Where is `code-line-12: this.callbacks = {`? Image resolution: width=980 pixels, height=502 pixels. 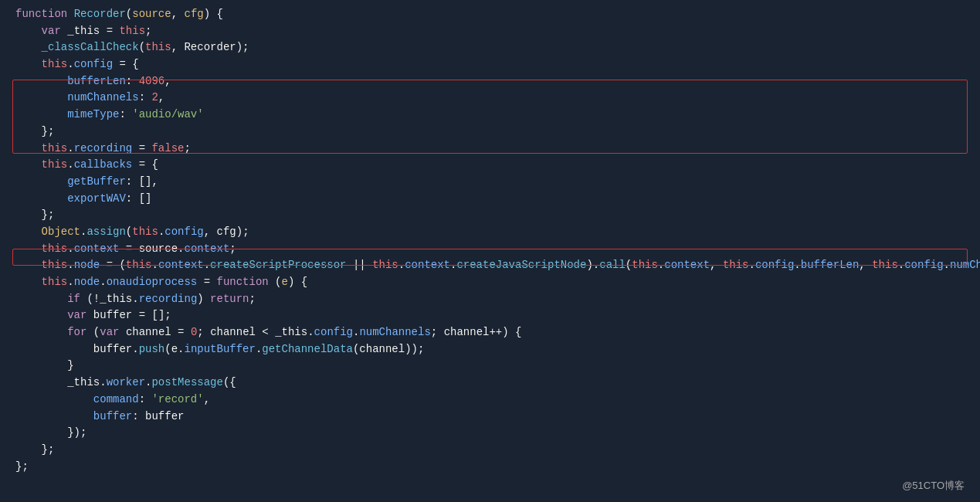 code-line-12: this.callbacks = { is located at coordinates (490, 165).